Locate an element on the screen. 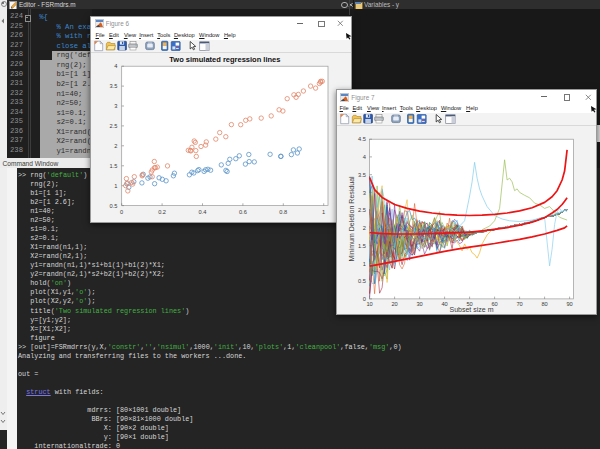 The height and width of the screenshot is (449, 600). svg-text: 4 is located at coordinates (364, 157).